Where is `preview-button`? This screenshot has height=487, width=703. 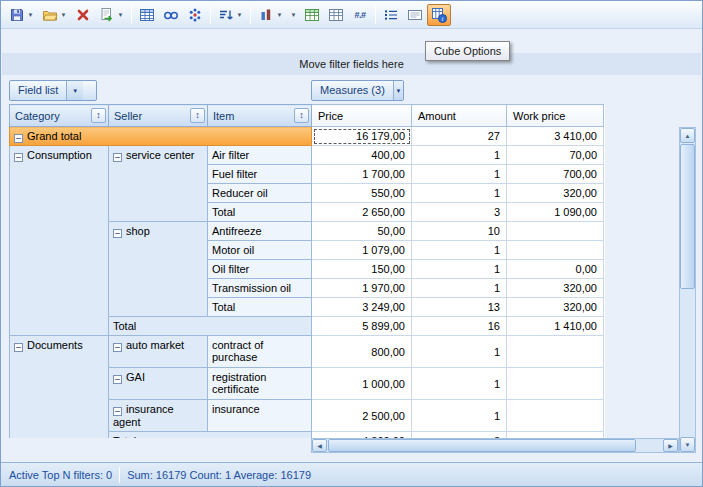 preview-button is located at coordinates (171, 15).